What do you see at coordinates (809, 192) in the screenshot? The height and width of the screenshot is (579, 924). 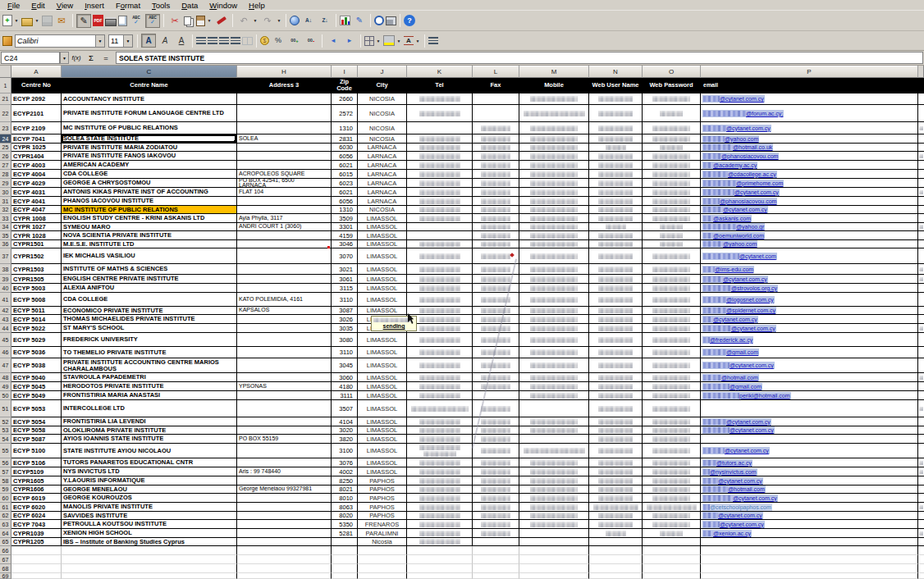 I see `cell-P30: @cytanet.com.cy` at bounding box center [809, 192].